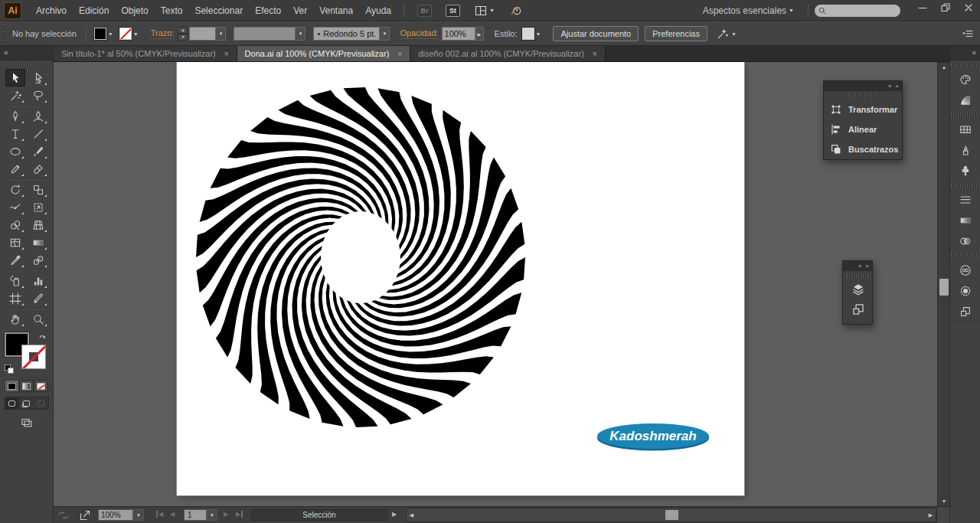 The width and height of the screenshot is (980, 523). Describe the element at coordinates (26, 386) in the screenshot. I see `gradient-mode-button` at that location.